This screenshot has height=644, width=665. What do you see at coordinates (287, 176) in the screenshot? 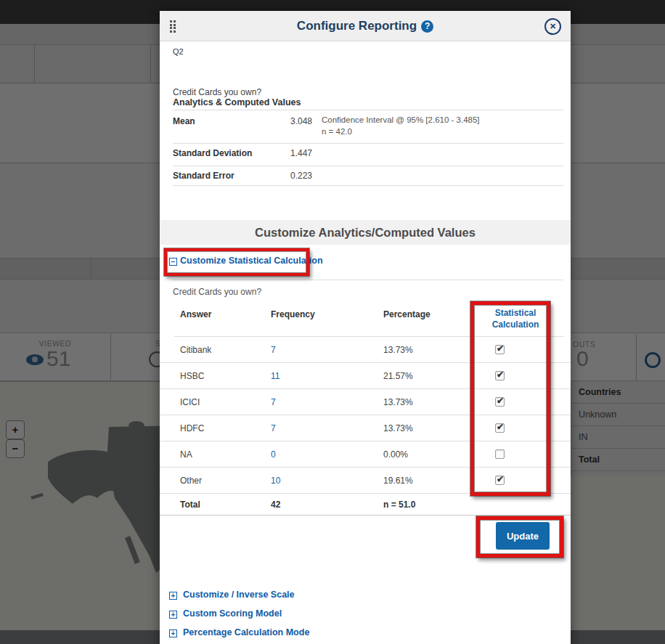
I see `analytics-row-value: 0.223` at bounding box center [287, 176].